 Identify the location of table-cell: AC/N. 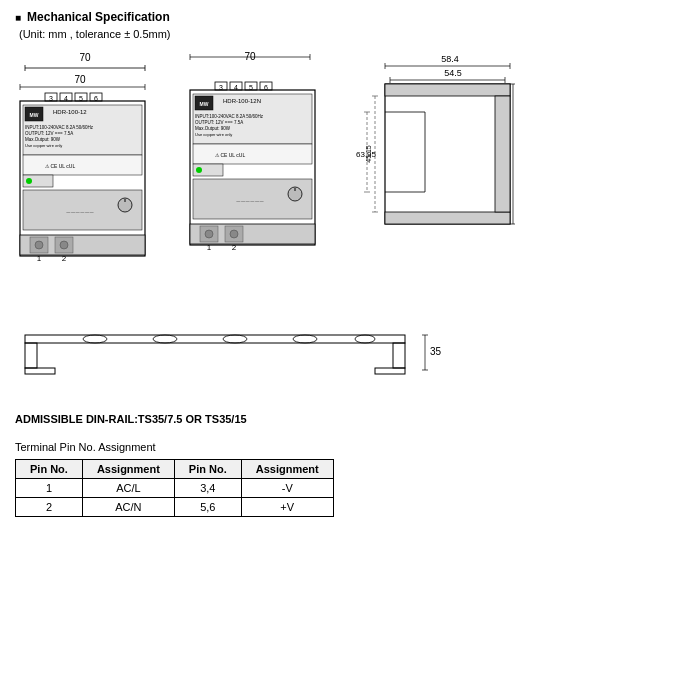
(128, 508).